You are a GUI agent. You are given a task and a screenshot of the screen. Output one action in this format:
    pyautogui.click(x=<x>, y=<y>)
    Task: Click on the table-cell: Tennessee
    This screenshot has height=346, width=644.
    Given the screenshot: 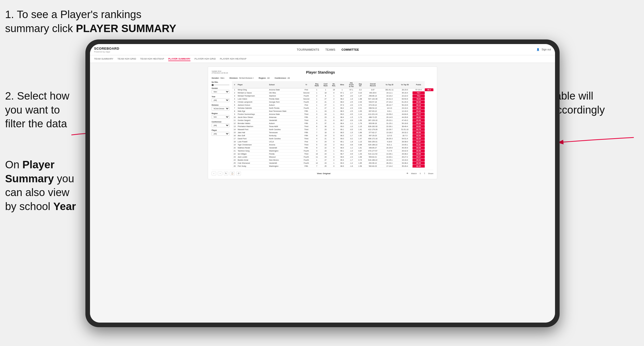 What is the action you would take?
    pyautogui.click(x=284, y=133)
    